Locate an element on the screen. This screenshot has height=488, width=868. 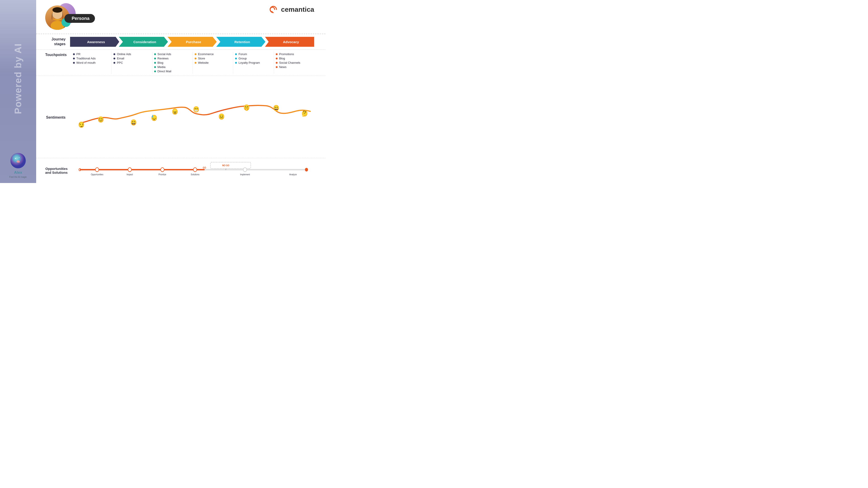
touchpoint-item: Social Channels is located at coordinates (294, 63).